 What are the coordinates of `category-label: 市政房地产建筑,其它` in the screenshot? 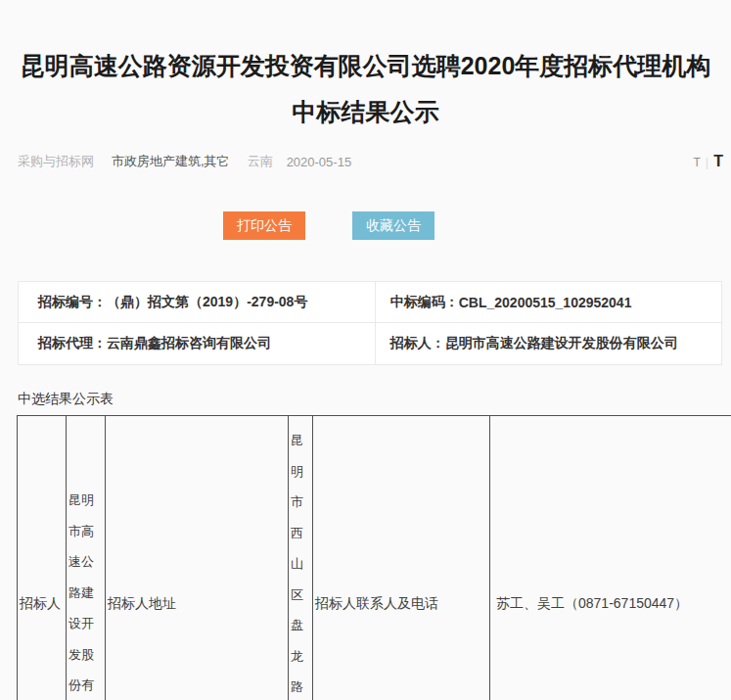 It's located at (170, 162).